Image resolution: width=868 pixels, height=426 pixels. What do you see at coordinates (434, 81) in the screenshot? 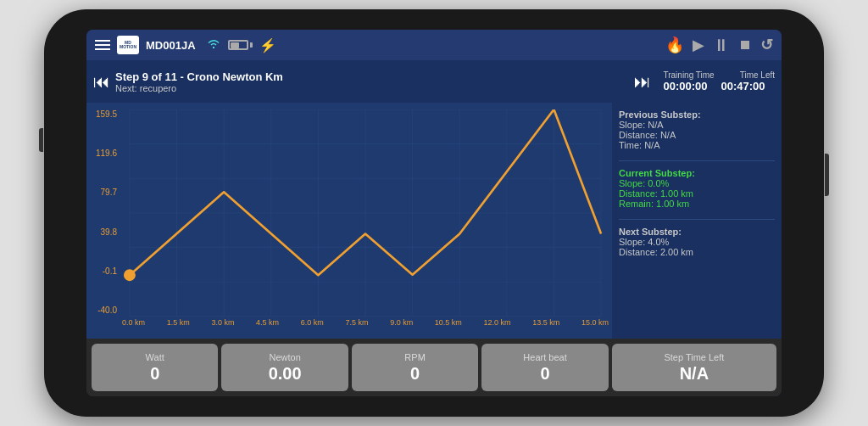
I see `step-bar: ⏮ Step 9 of 11 - Crono Newton Km Next: r…` at bounding box center [434, 81].